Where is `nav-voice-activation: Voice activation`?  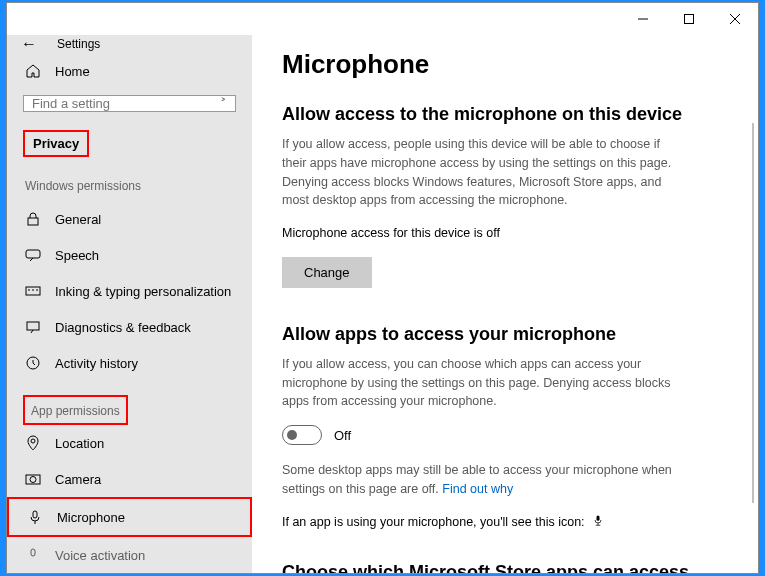
nav-voice-activation: Voice activation is located at coordinates (130, 555).